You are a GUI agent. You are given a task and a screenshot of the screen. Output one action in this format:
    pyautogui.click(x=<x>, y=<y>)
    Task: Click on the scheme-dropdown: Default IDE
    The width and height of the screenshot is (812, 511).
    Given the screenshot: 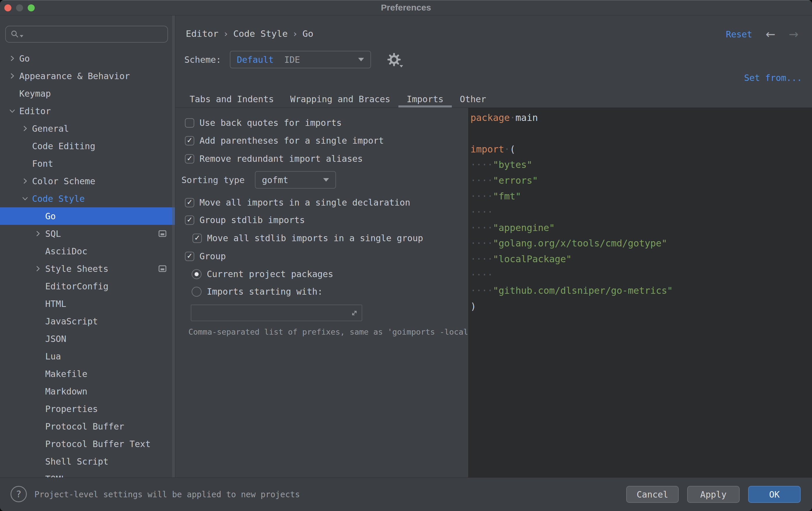 What is the action you would take?
    pyautogui.click(x=300, y=59)
    